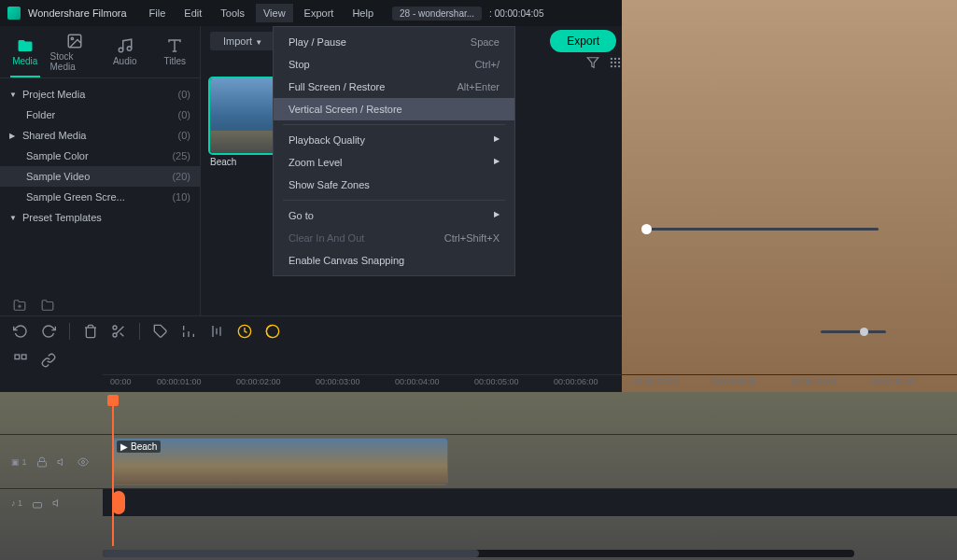 This screenshot has height=560, width=957. What do you see at coordinates (478, 502) in the screenshot?
I see `audio-track-1: ♪ 1` at bounding box center [478, 502].